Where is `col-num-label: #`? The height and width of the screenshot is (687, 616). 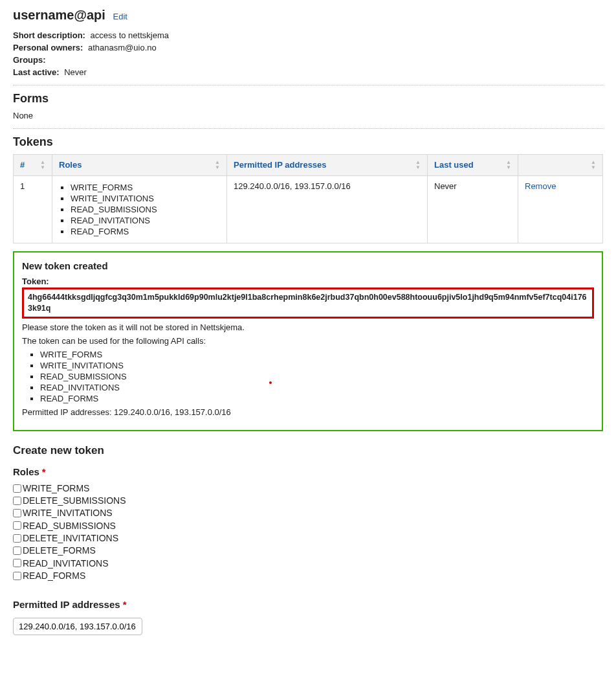 col-num-label: # is located at coordinates (22, 164).